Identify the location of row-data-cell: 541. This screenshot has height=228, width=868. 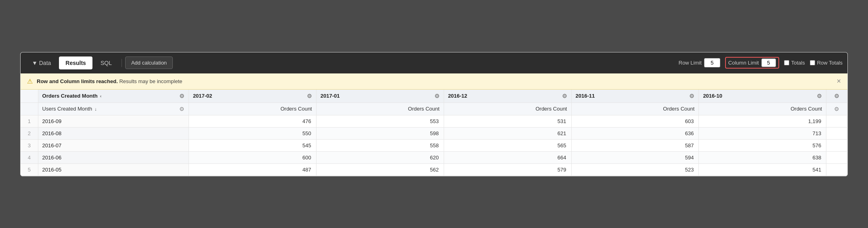
(763, 169).